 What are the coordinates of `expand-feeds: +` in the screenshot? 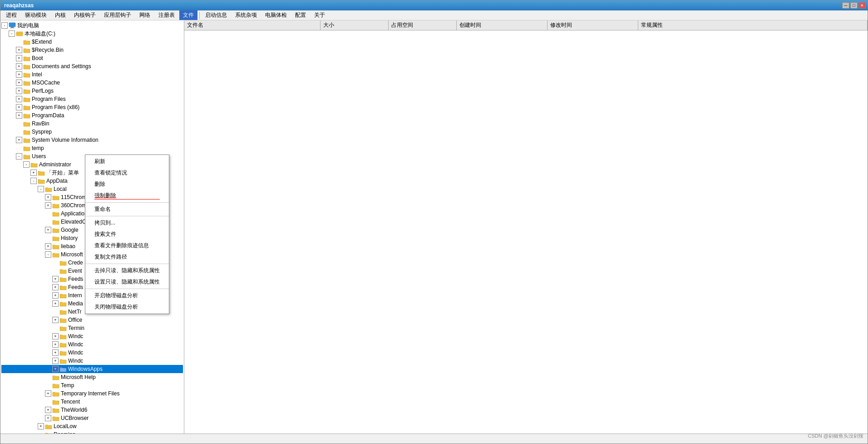 It's located at (55, 279).